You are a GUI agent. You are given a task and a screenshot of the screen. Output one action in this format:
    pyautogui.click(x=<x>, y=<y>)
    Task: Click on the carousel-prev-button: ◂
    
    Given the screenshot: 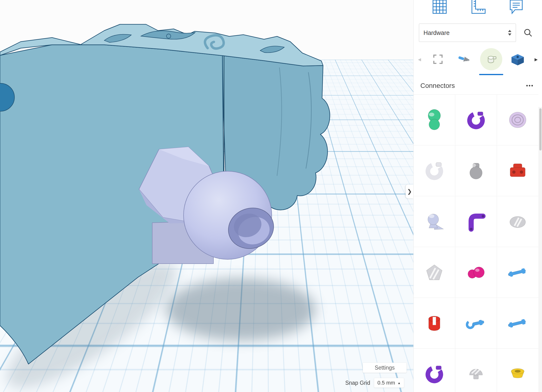 What is the action you would take?
    pyautogui.click(x=420, y=59)
    